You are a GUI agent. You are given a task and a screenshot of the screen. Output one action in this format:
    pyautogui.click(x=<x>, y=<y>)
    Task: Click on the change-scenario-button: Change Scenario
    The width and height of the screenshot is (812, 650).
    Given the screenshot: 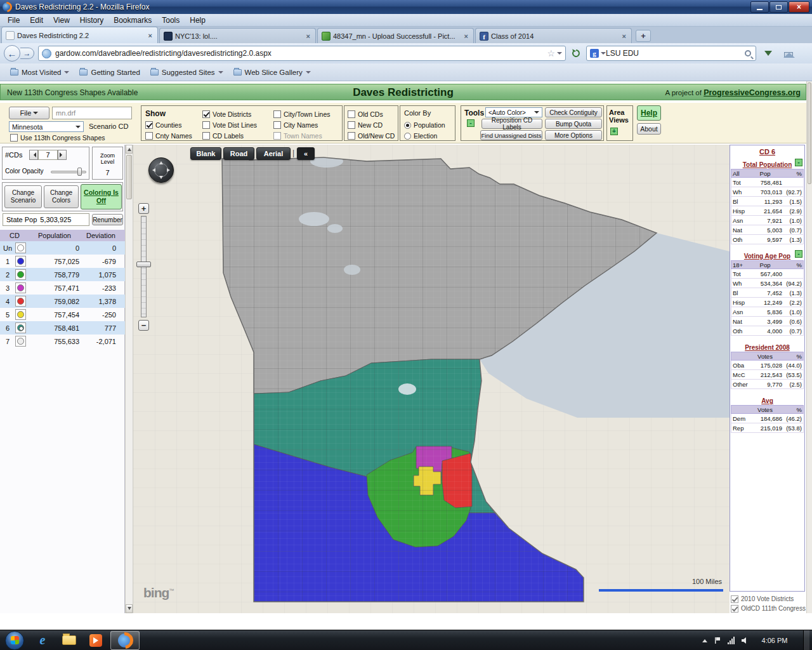 What is the action you would take?
    pyautogui.click(x=23, y=197)
    